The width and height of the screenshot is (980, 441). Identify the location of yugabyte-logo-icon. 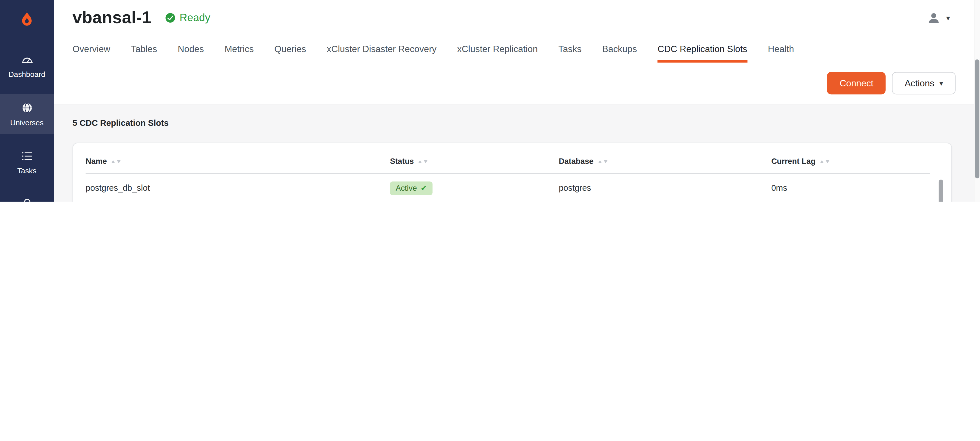
(27, 19).